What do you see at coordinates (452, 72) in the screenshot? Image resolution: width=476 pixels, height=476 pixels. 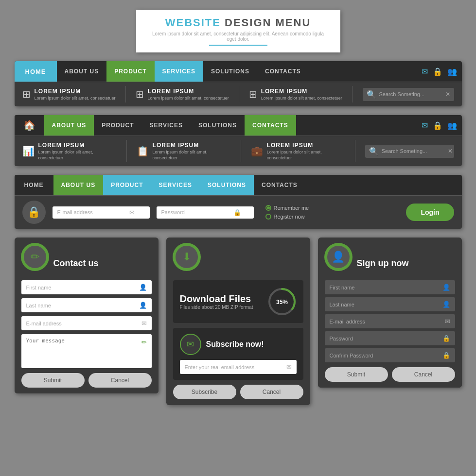 I see `users-icon-1: 👥` at bounding box center [452, 72].